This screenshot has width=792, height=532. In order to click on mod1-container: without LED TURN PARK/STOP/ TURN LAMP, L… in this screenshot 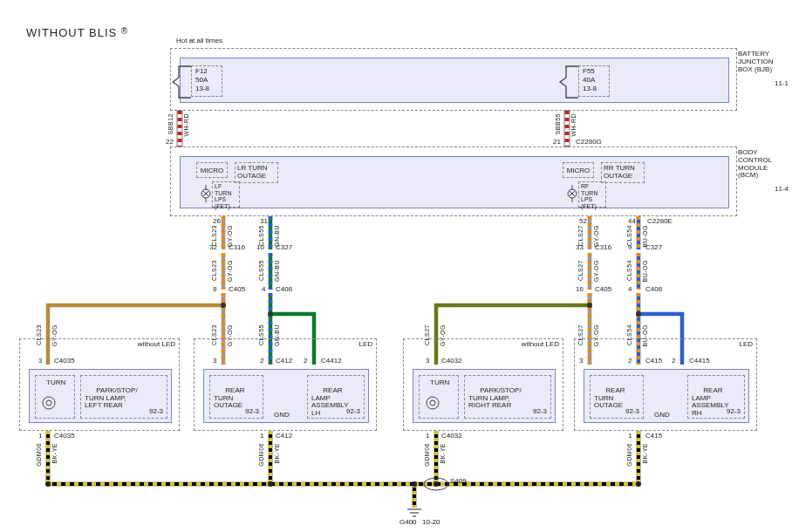, I will do `click(99, 385)`.